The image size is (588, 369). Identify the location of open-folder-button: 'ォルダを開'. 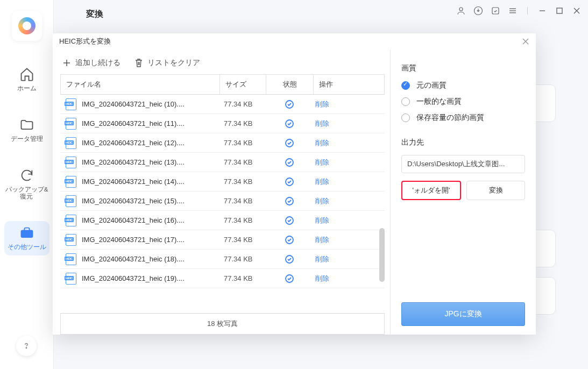
(431, 190).